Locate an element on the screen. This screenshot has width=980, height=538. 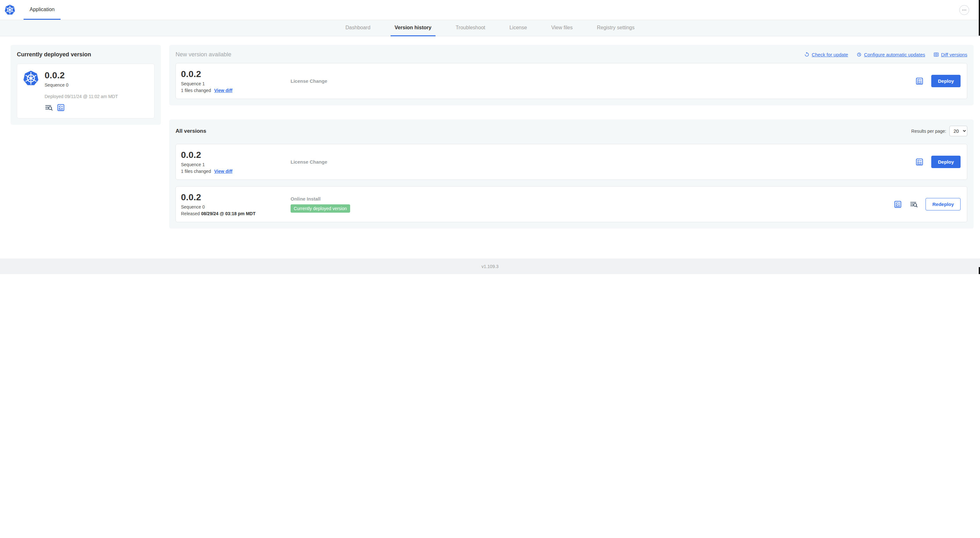
tab-label: Registry settings is located at coordinates (616, 27).